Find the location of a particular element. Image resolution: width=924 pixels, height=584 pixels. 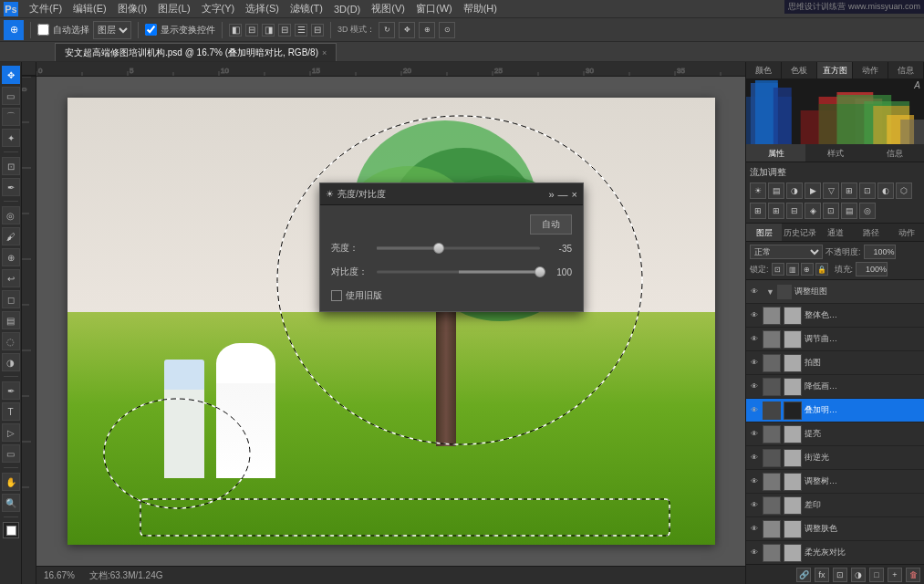

layer-mask-btn: ⊡ is located at coordinates (840, 575).